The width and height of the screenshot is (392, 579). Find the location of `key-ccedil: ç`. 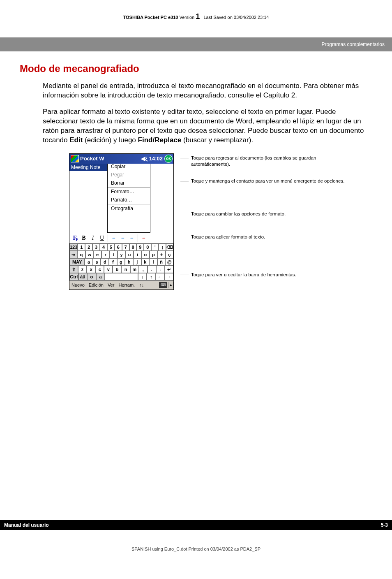

key-ccedil: ç is located at coordinates (169, 255).